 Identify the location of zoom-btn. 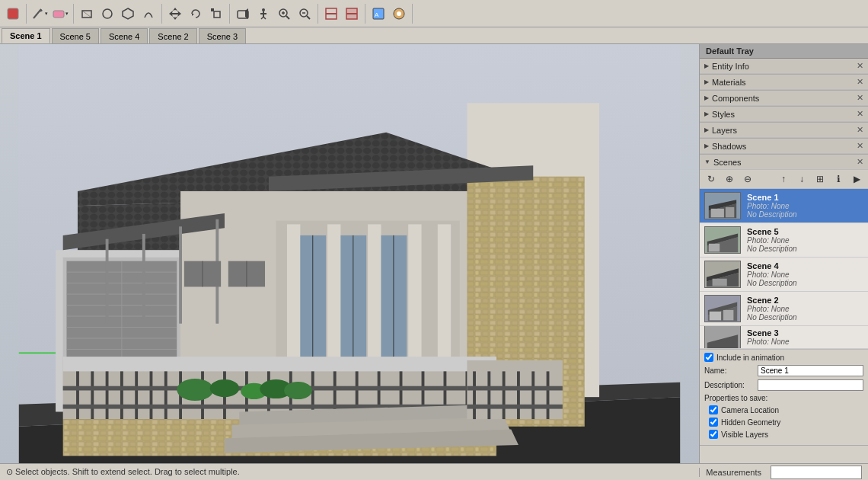
(284, 14).